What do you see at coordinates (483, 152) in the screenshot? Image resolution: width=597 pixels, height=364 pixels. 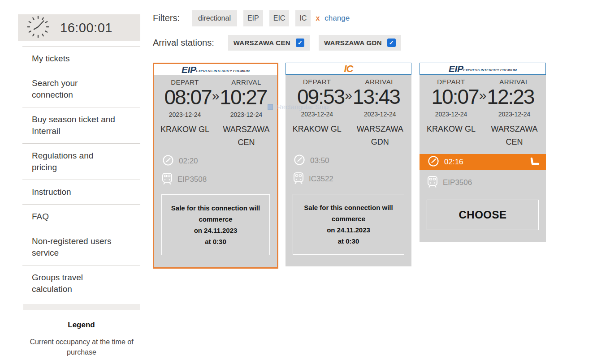 I see `connection-card-1007: EIP EXPRESS INTERCITY PREMIUM DEPART ARR…` at bounding box center [483, 152].